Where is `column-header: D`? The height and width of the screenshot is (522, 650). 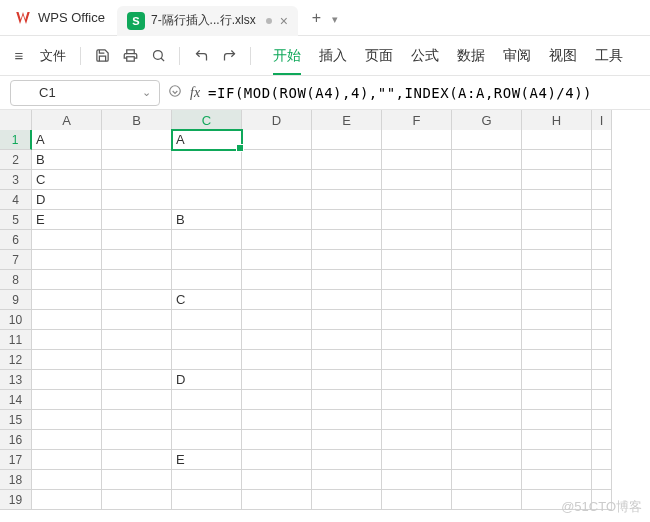
column-header: D is located at coordinates (277, 121).